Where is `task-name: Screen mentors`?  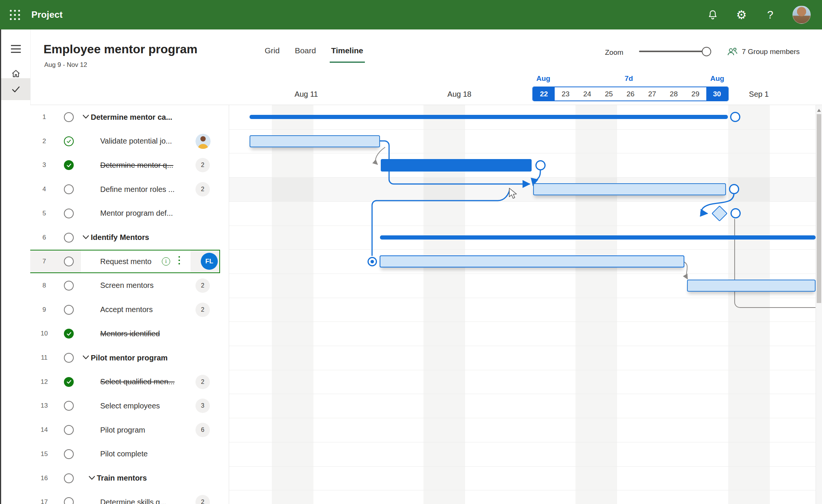 task-name: Screen mentors is located at coordinates (127, 286).